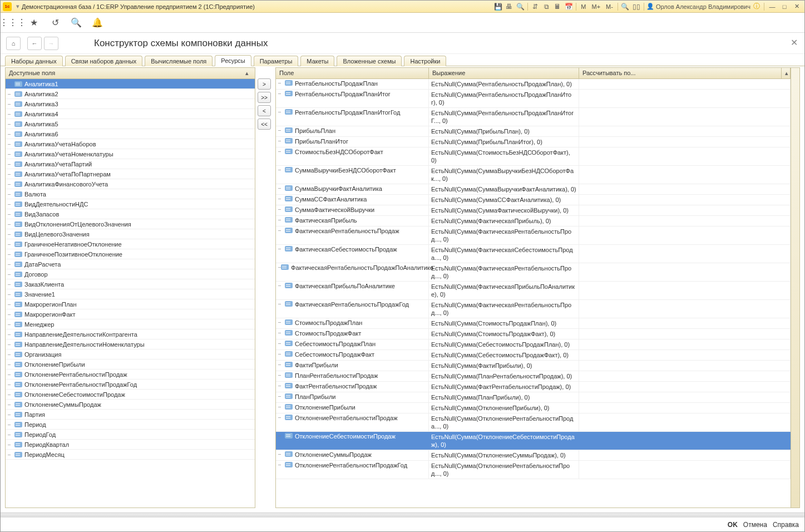 The width and height of the screenshot is (805, 532). What do you see at coordinates (533, 345) in the screenshot?
I see `table-row: –СебестоимостьПродажПлан ЕстьNull(Сумма(…` at bounding box center [533, 345].